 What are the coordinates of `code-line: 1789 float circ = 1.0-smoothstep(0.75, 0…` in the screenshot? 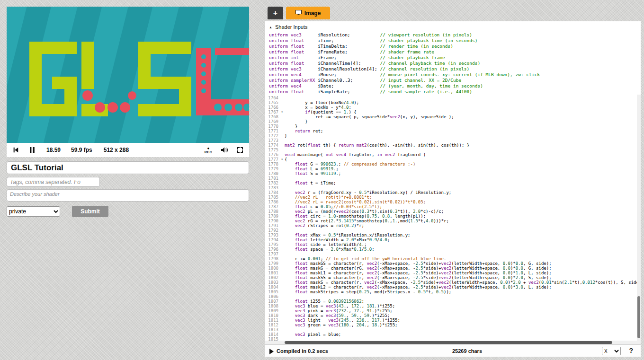 It's located at (453, 216).